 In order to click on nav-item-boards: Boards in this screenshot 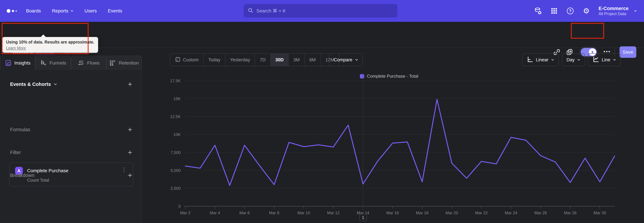, I will do `click(34, 11)`.